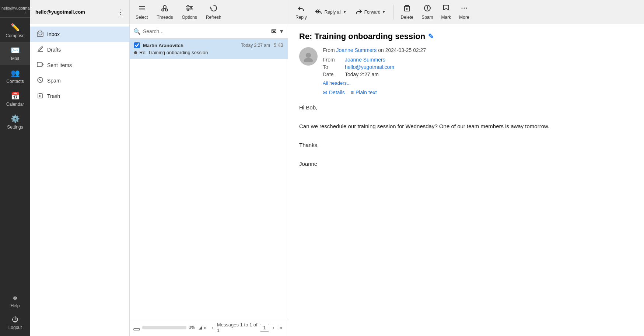 This screenshot has width=644, height=336. What do you see at coordinates (466, 145) in the screenshot?
I see `email-thanks: Thanks,` at bounding box center [466, 145].